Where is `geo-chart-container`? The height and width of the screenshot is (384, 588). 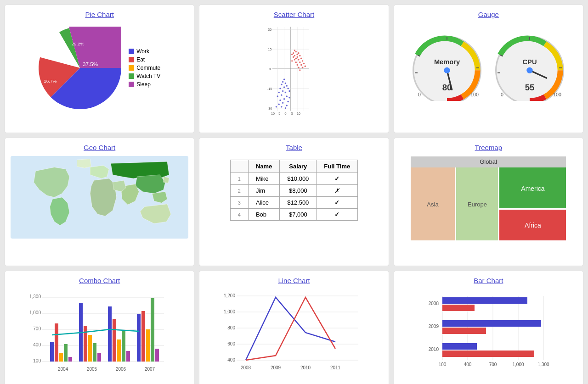 geo-chart-container is located at coordinates (99, 198).